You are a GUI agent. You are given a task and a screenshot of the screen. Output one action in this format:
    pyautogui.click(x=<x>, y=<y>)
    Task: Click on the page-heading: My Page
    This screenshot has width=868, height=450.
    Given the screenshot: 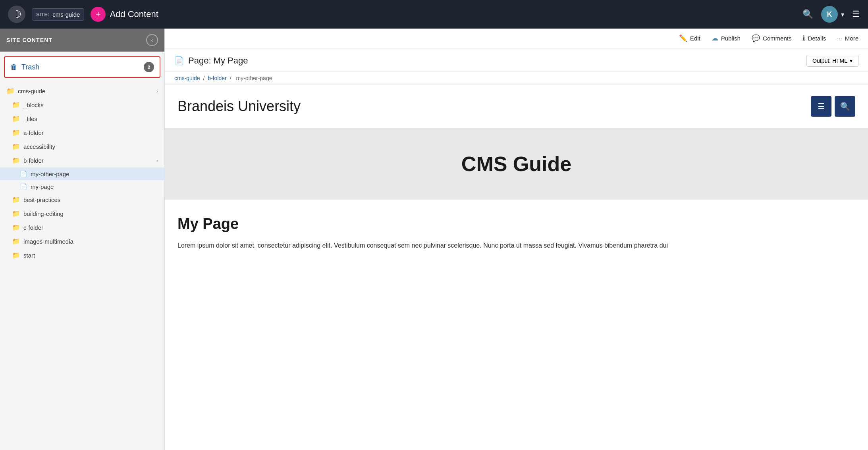 What is the action you would take?
    pyautogui.click(x=516, y=224)
    